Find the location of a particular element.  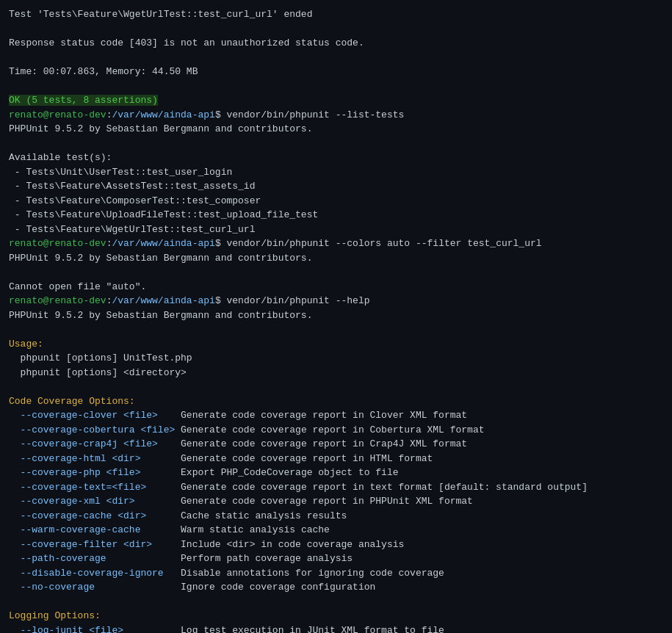

terminal-line: --coverage-xml <dir> Generate code cover… is located at coordinates (336, 502).